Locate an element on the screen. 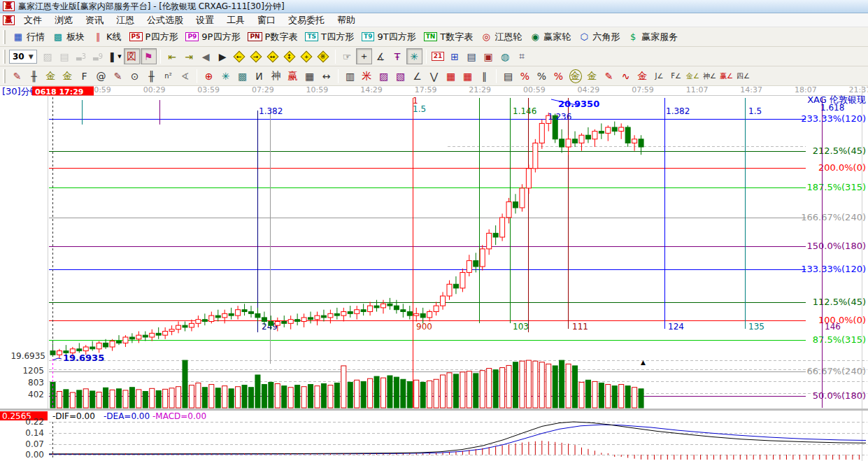 The width and height of the screenshot is (868, 461). zoom-v-button: ↕ is located at coordinates (290, 56).